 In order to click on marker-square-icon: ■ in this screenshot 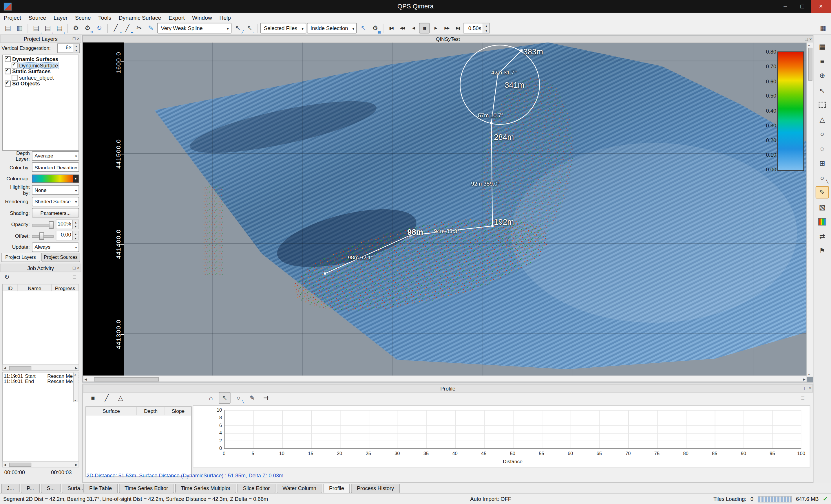, I will do `click(93, 398)`.